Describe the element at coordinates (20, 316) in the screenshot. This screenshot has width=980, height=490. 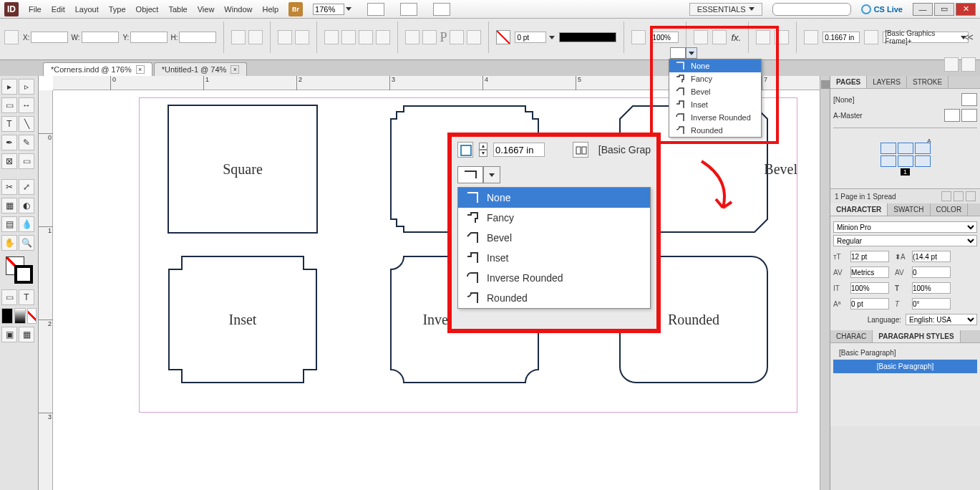
I see `apply-gradient-icon` at that location.